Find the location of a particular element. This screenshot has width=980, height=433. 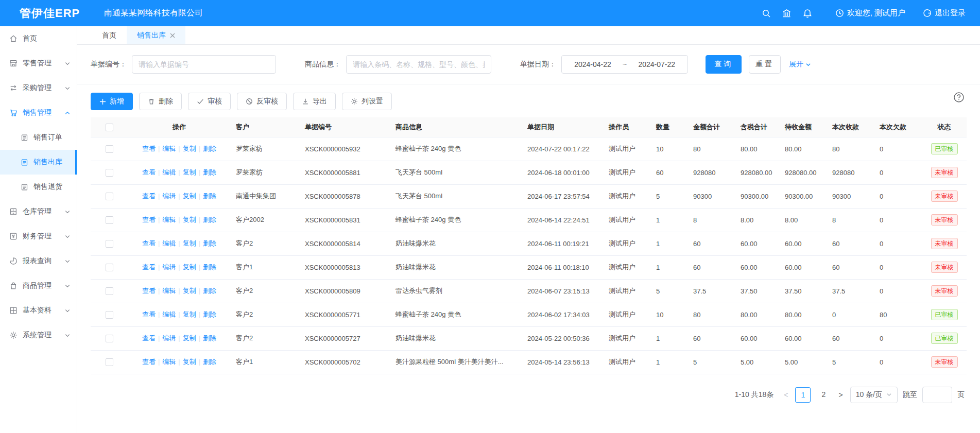

check-icon is located at coordinates (200, 101).